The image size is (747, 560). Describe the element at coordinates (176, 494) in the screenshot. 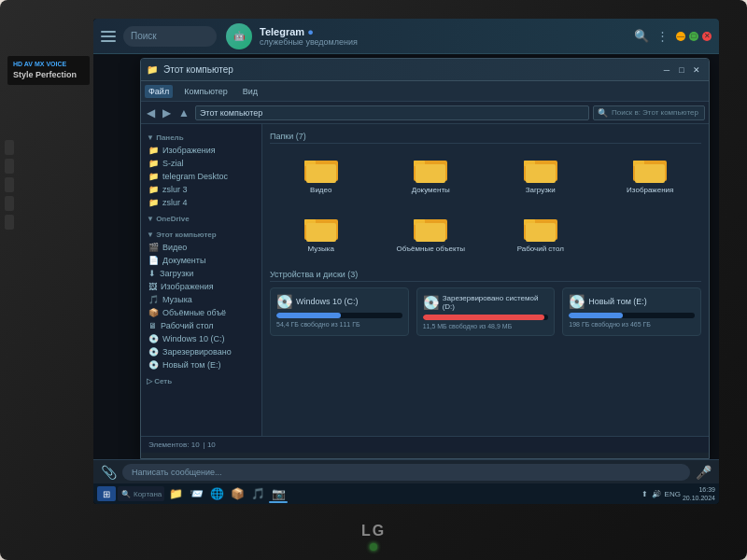

I see `taskbar-app-explorer: 📁` at that location.